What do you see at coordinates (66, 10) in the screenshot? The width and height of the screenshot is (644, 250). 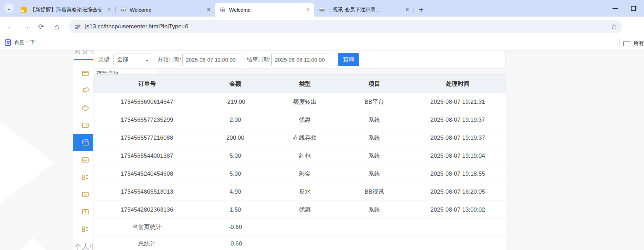 I see `tab-title: 【新提醒】海燕策略论坛综合交` at bounding box center [66, 10].